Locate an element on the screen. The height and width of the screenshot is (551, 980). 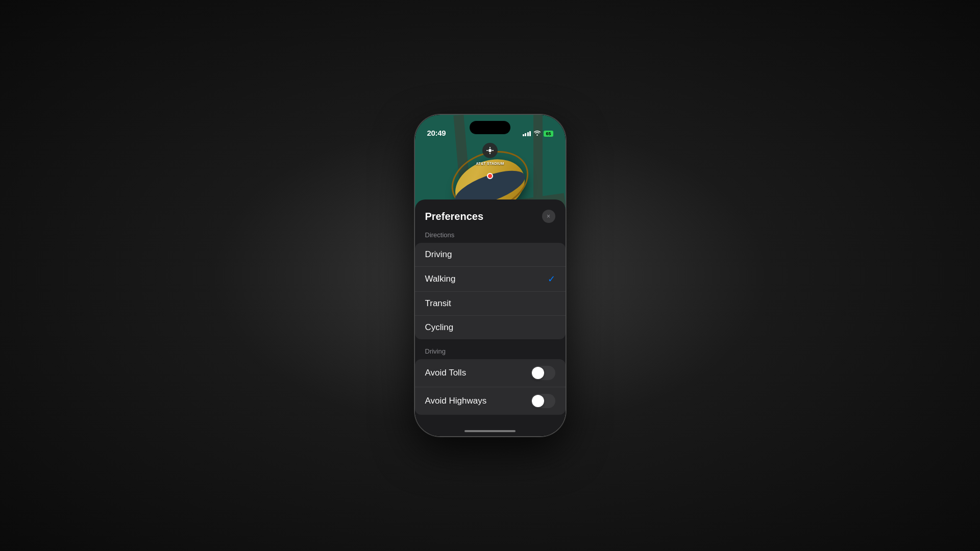
sheet-title: Preferences is located at coordinates (454, 216).